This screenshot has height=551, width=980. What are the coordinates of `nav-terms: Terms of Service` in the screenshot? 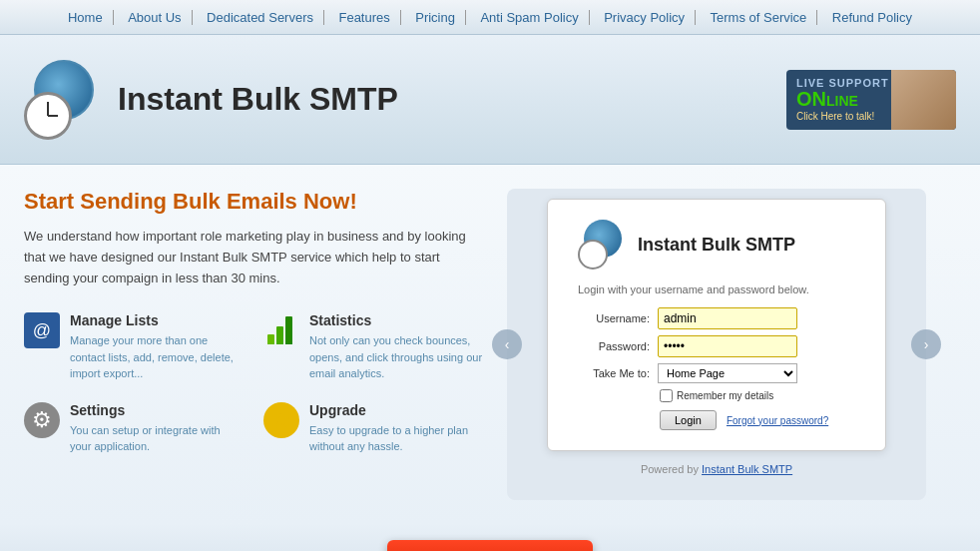 It's located at (759, 18).